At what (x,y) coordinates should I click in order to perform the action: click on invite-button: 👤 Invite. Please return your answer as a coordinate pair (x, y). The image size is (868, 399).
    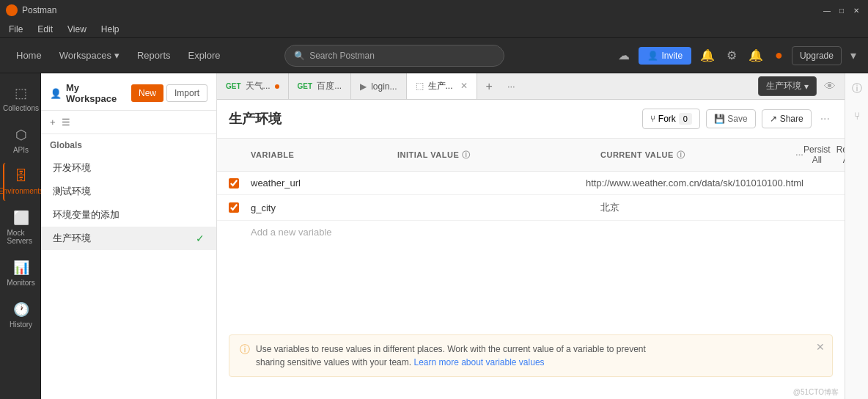
    Looking at the image, I should click on (665, 56).